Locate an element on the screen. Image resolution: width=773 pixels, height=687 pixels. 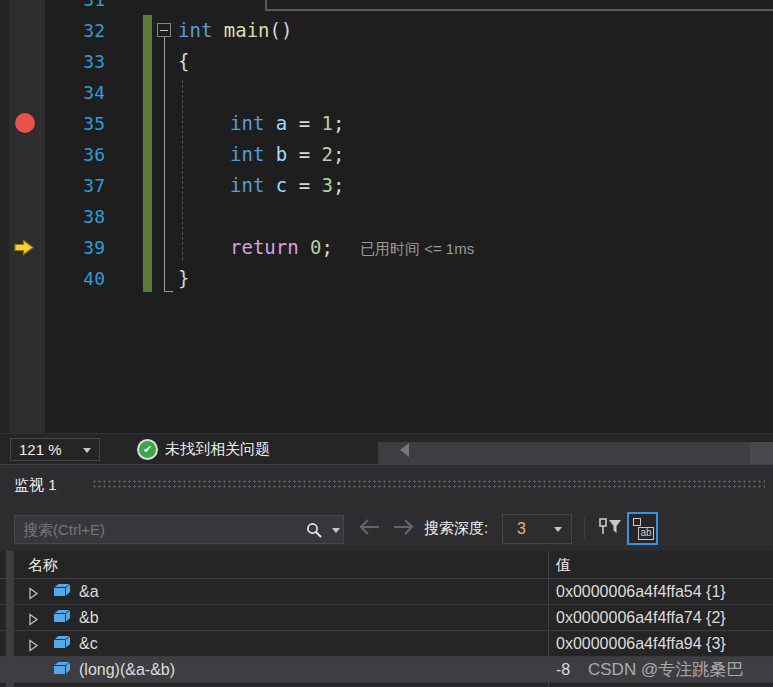
watch-row: &c0x0000006a4f4ffa94 {3} is located at coordinates (386, 644).